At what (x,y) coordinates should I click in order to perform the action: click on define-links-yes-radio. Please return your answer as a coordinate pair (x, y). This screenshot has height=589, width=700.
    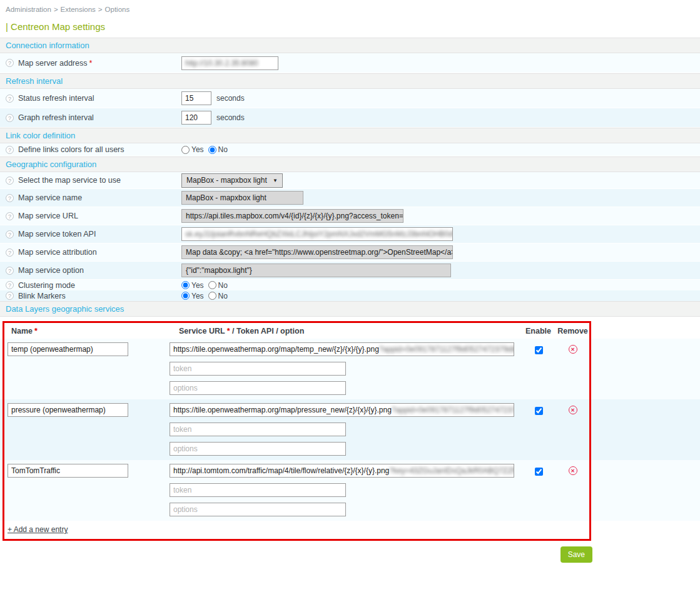
    Looking at the image, I should click on (185, 150).